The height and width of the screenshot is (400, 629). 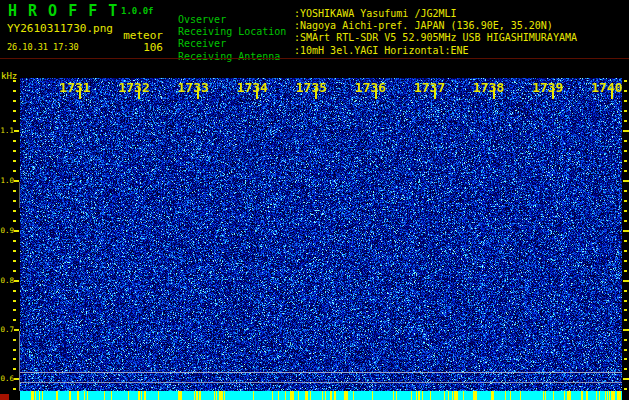 I want to click on reference-line-lower, so click(x=321, y=382).